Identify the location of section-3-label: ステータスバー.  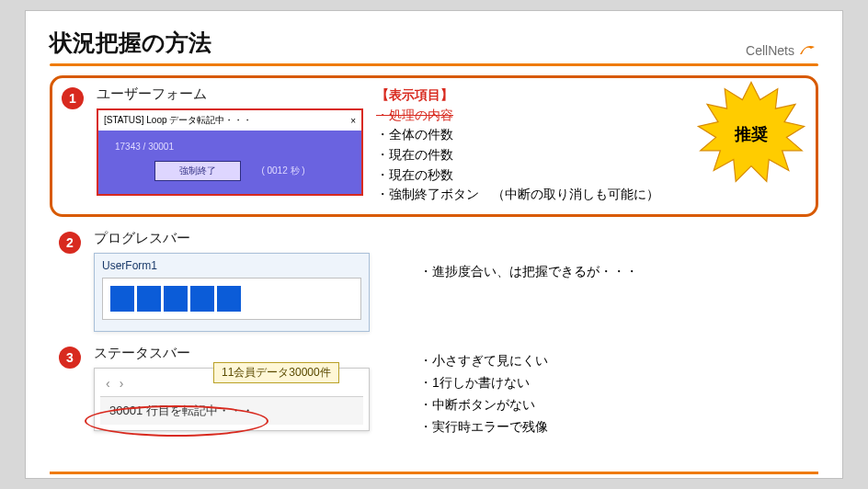
(232, 353).